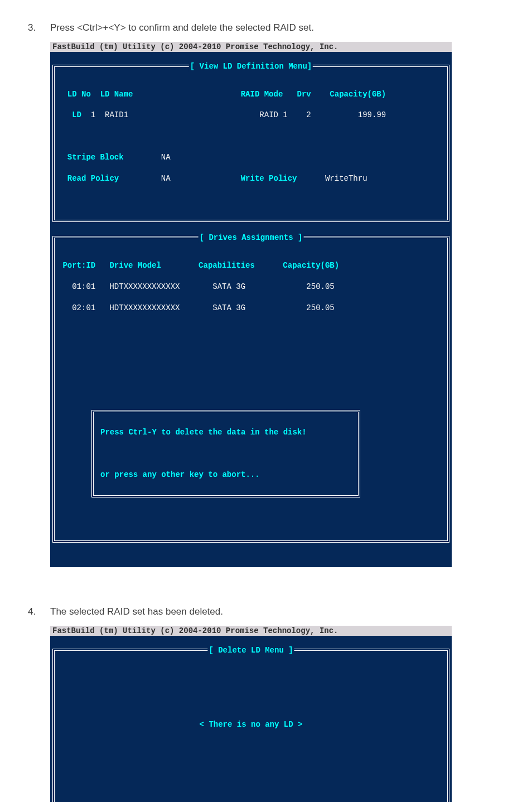 The height and width of the screenshot is (802, 532). I want to click on h2-cap: Capacity(GB), so click(311, 265).